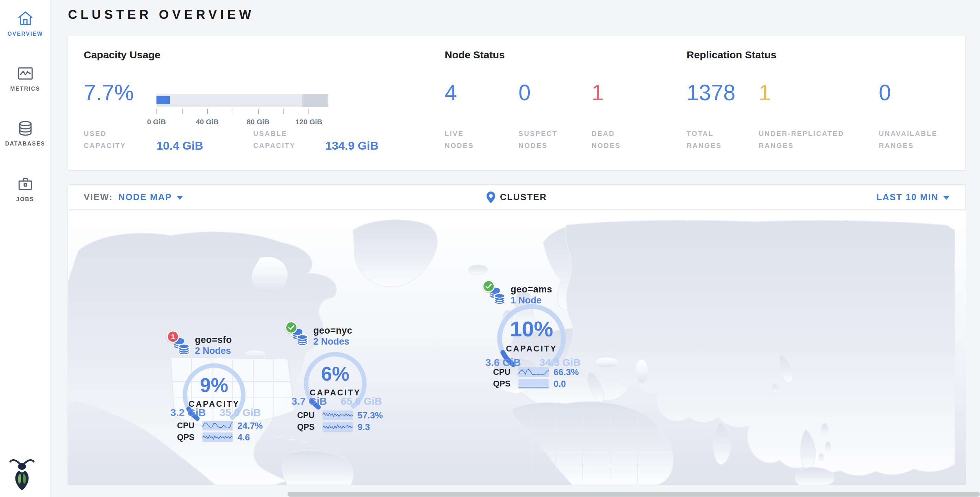 The image size is (980, 497). I want to click on page-title: CLUSTER OVERVIEW, so click(161, 15).